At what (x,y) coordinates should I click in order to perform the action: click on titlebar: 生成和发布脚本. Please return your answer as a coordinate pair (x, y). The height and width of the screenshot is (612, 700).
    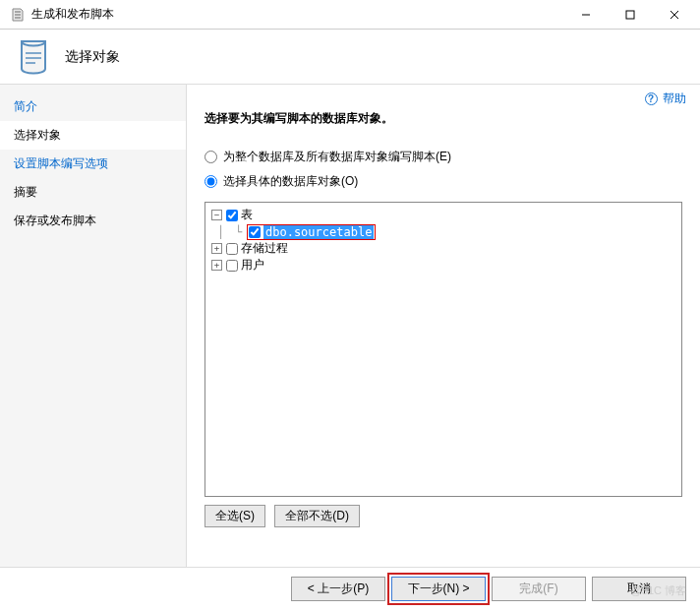
    Looking at the image, I should click on (350, 15).